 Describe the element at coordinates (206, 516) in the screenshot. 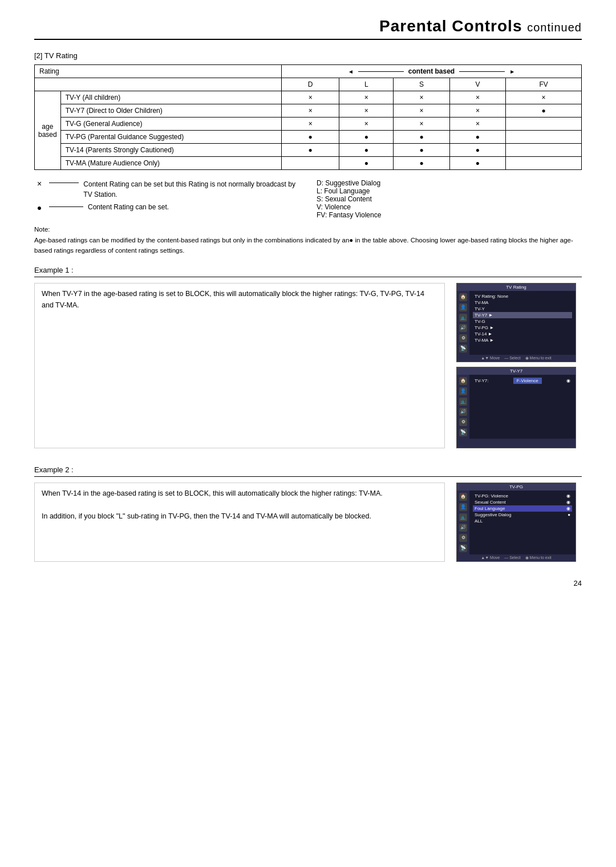

I see `example2-text2: In addition, if you block "L" sub-rating…` at that location.